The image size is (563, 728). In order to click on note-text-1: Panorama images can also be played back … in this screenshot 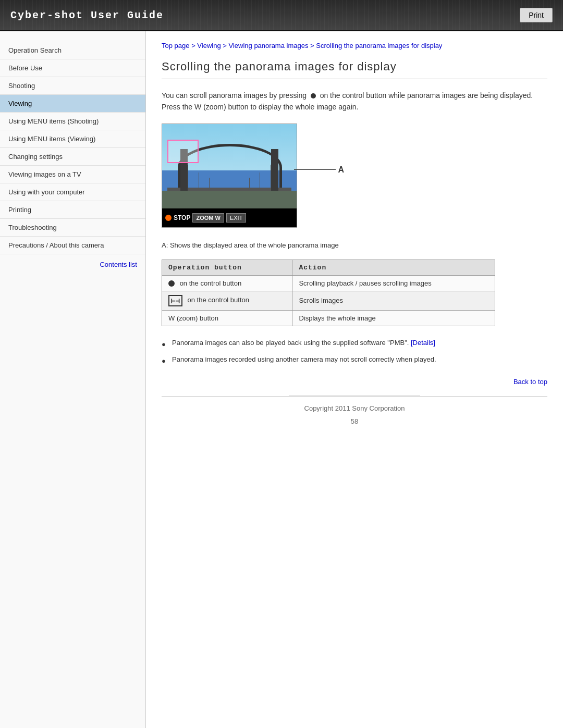, I will do `click(303, 343)`.